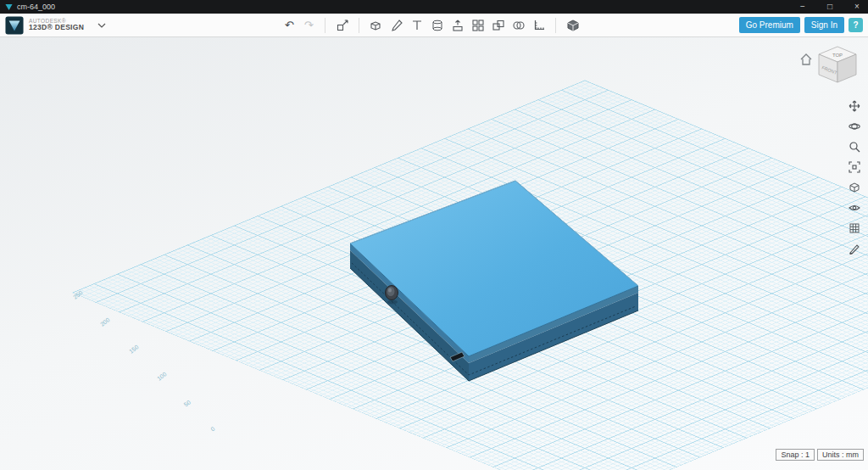 This screenshot has width=868, height=470. What do you see at coordinates (494, 268) in the screenshot?
I see `model-face-top` at bounding box center [494, 268].